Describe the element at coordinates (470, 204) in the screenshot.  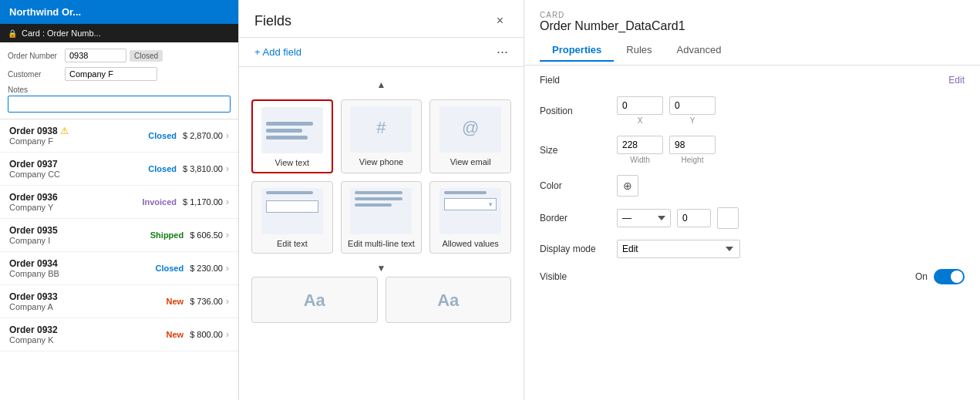
I see `dropdown-preview: ▼` at that location.